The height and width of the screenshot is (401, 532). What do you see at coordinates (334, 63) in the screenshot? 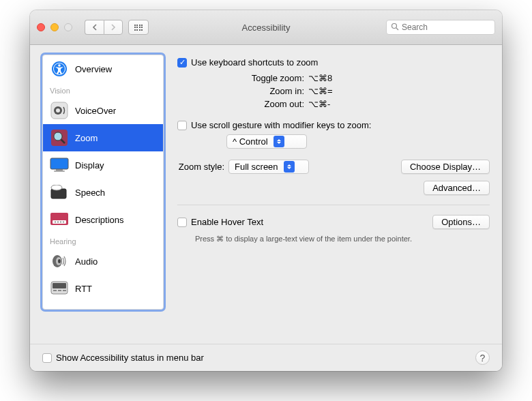
I see `use-keyboard-shortcuts-row: Use keyboard shortcuts to zoom` at bounding box center [334, 63].